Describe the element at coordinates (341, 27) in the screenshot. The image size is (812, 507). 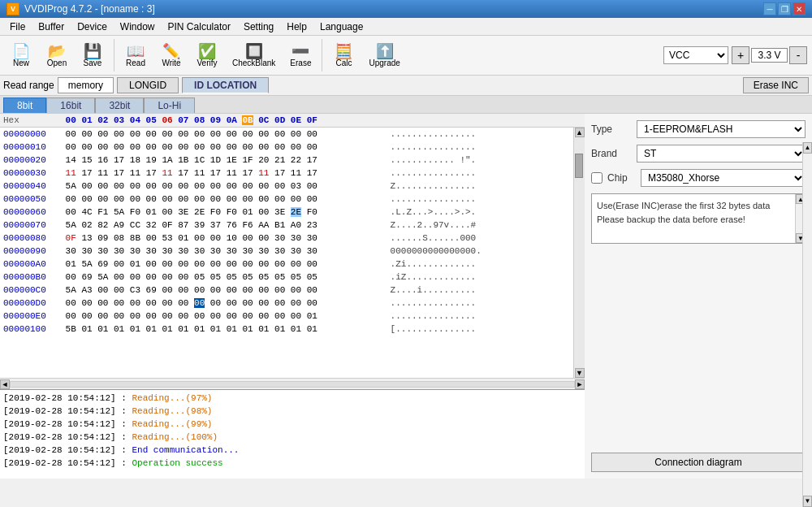
I see `menu-language: Language` at that location.